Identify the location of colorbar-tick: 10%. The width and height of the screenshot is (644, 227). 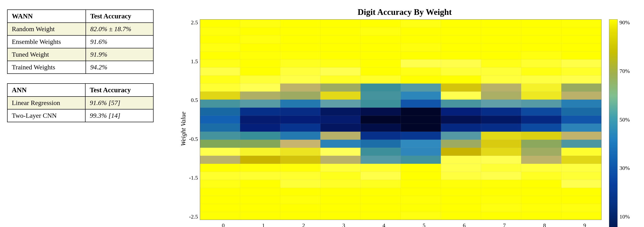
(624, 217).